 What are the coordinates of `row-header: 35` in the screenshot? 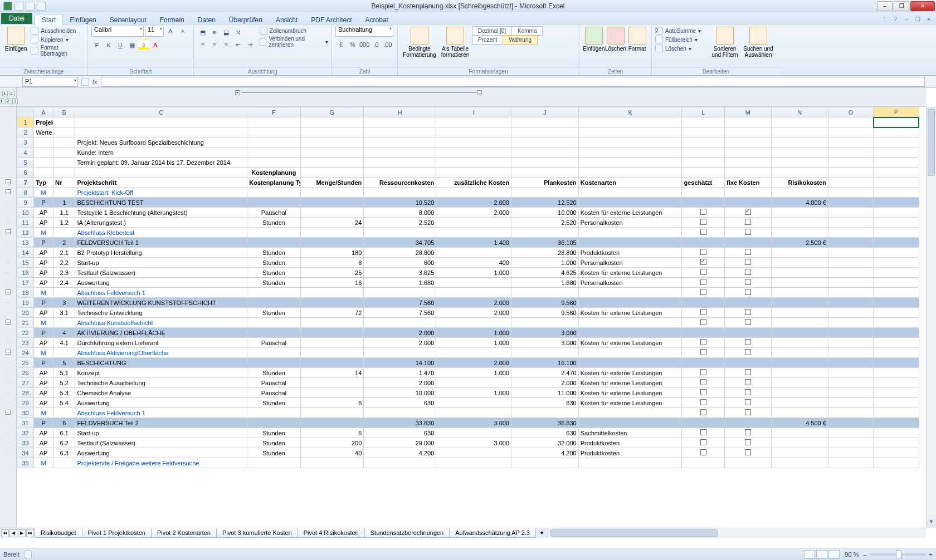 It's located at (26, 463).